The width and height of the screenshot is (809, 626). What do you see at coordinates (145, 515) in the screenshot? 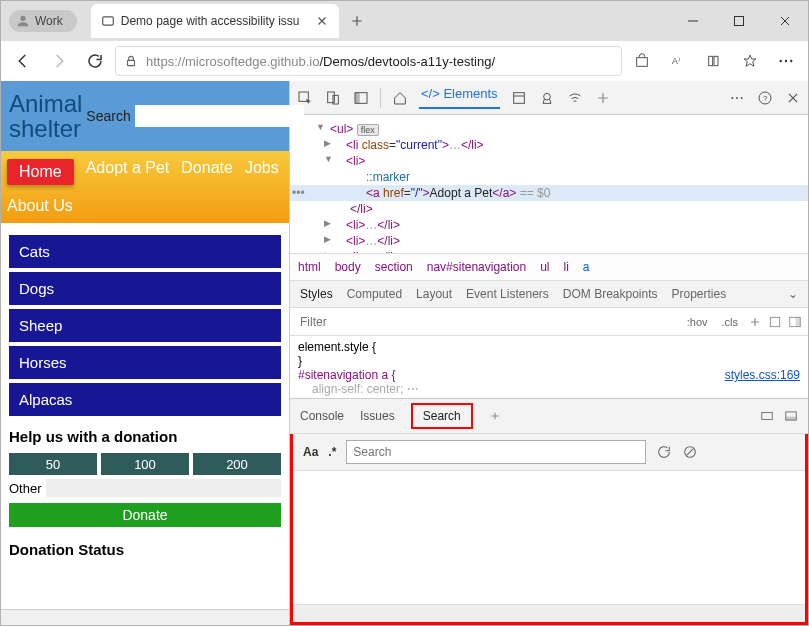
I see `donate-submit-button: Donate` at bounding box center [145, 515].